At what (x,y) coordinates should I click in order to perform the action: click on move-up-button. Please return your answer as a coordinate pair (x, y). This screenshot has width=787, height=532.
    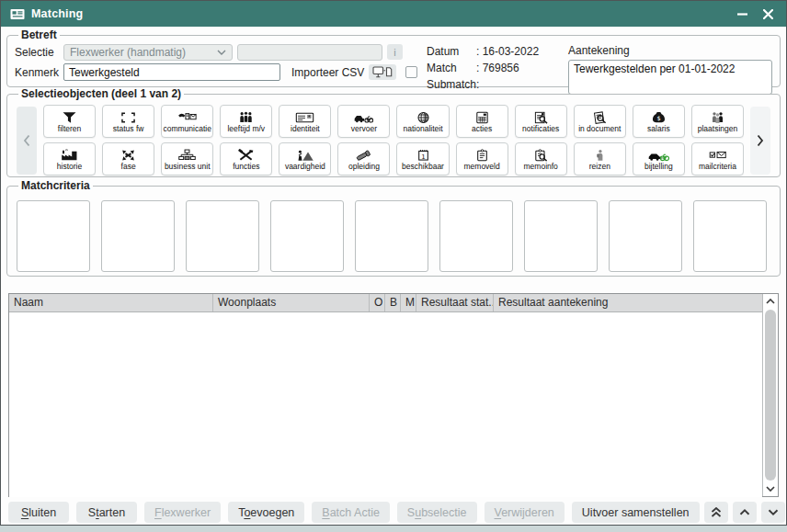
    Looking at the image, I should click on (745, 513).